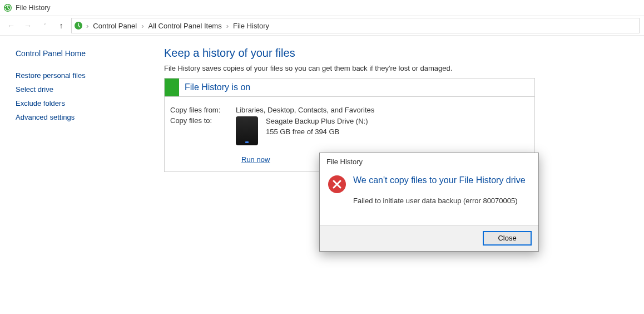  Describe the element at coordinates (429, 161) in the screenshot. I see `dialog-title: File History` at that location.